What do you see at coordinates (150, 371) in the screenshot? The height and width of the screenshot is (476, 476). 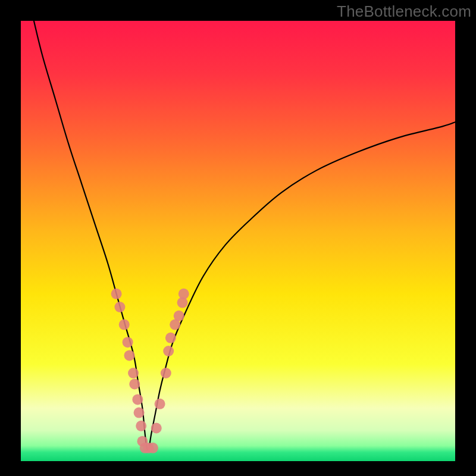 I see `sample-points-group` at bounding box center [150, 371].